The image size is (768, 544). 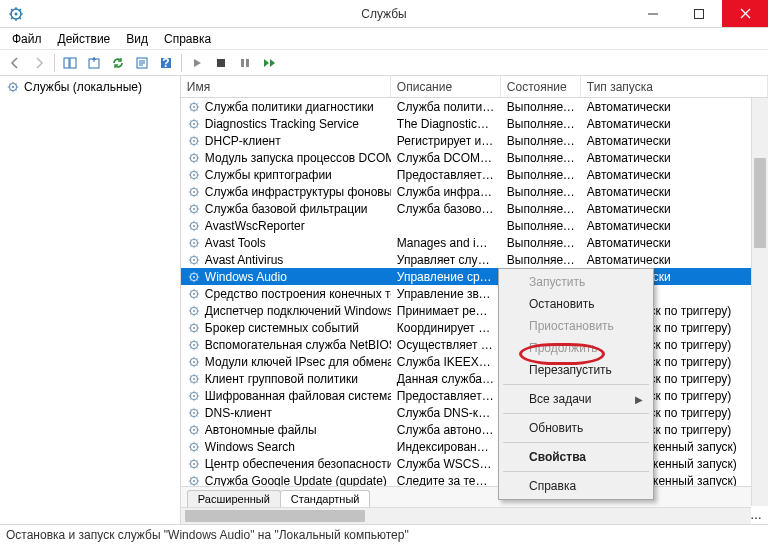 What do you see at coordinates (238, 413) in the screenshot?
I see `service-name: DNS-клиент` at bounding box center [238, 413].